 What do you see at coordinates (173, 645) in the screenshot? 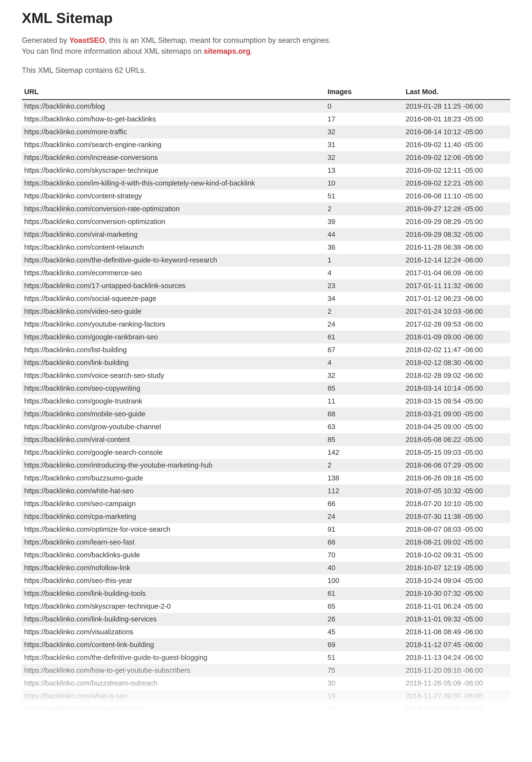
I see `cell-url: https://backlinko.com/content-link-build…` at bounding box center [173, 645].